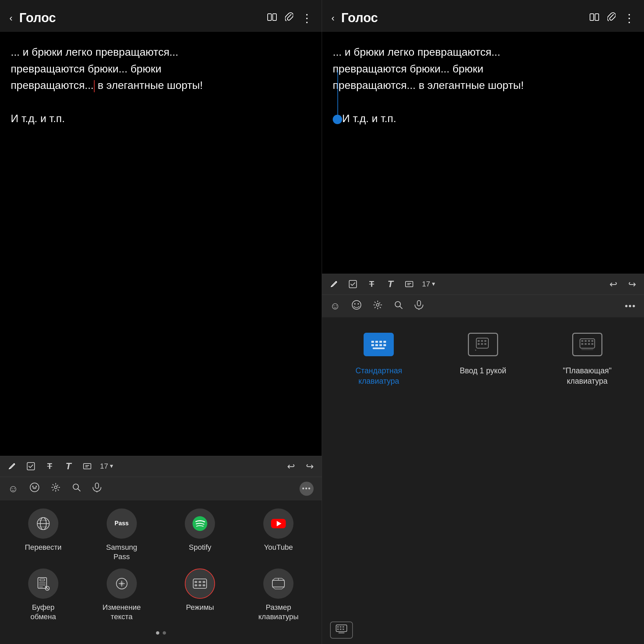  What do you see at coordinates (390, 284) in the screenshot?
I see `right-text-icon: T` at bounding box center [390, 284].